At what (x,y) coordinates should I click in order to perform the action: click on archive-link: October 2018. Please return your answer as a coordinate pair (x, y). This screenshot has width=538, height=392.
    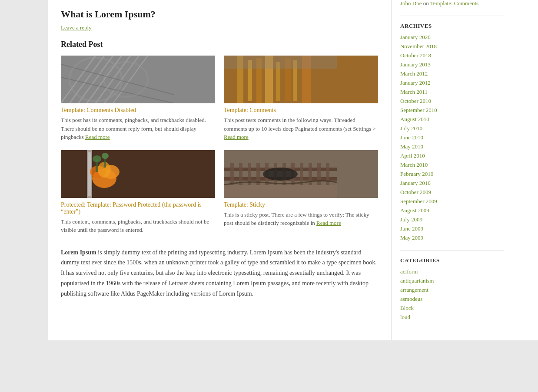
    Looking at the image, I should click on (415, 56).